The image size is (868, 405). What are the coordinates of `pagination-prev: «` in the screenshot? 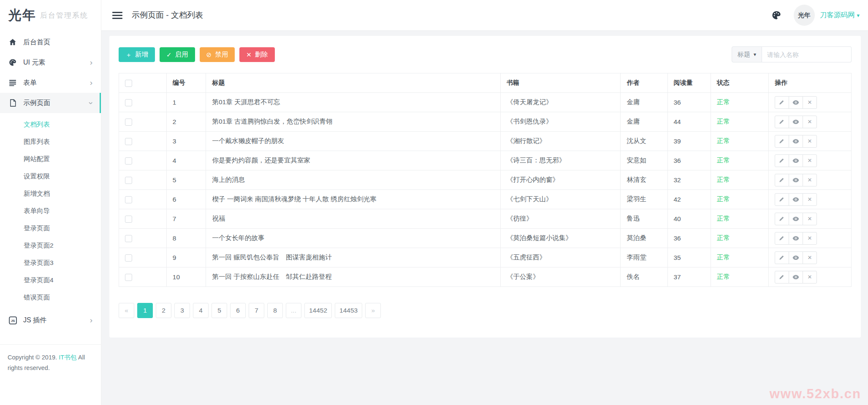 It's located at (127, 310).